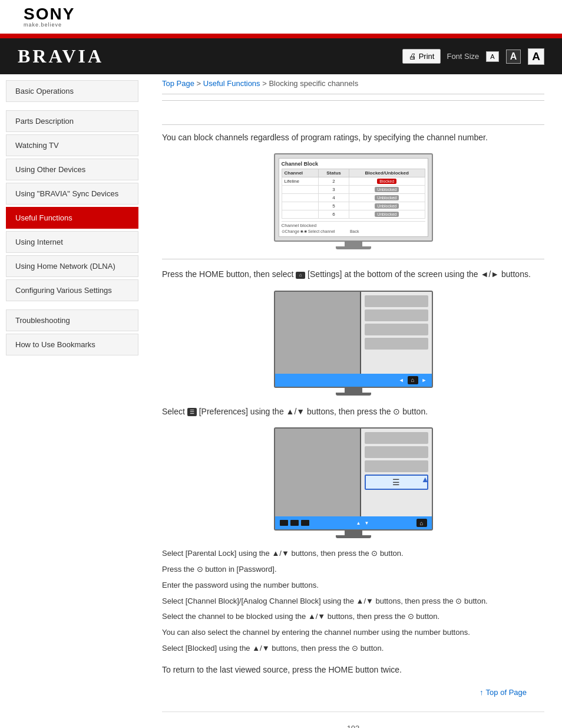 This screenshot has width=562, height=728. Describe the element at coordinates (72, 266) in the screenshot. I see `sidebar-item-home-network: Using Home Network (DLNA)` at that location.